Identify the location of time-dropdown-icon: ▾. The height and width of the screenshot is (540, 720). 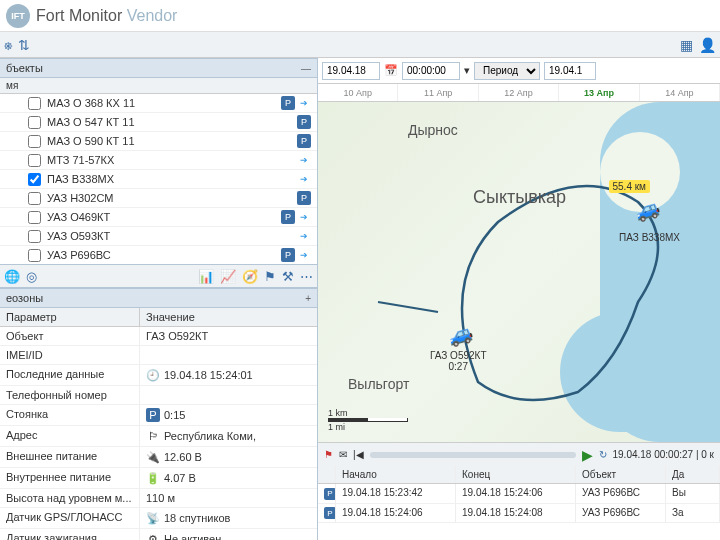
(467, 70).